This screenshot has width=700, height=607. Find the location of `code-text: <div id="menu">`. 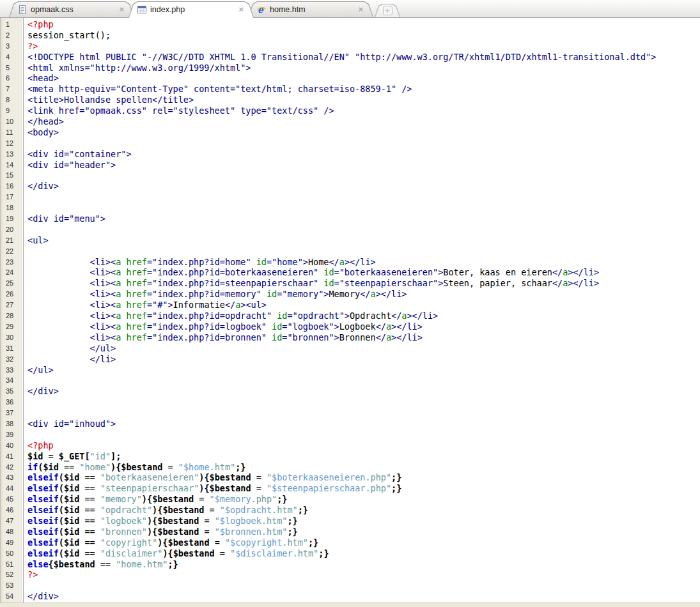

code-text: <div id="menu"> is located at coordinates (362, 219).